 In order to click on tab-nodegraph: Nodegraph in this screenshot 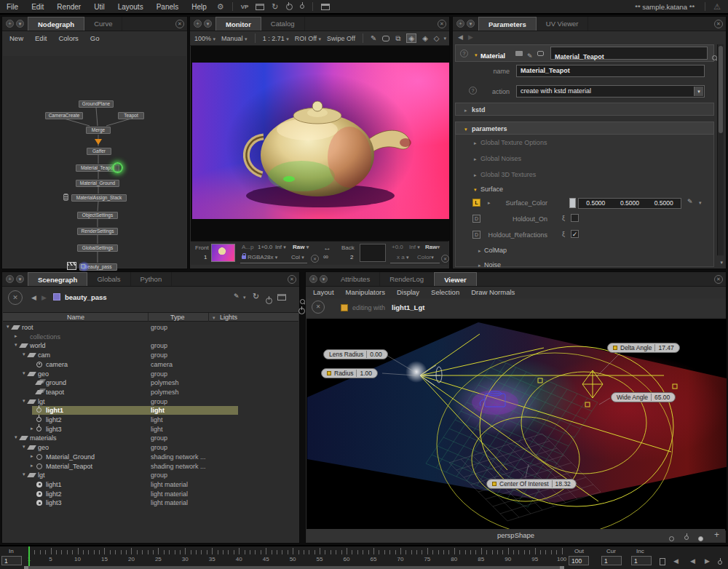, I will do `click(56, 23)`.